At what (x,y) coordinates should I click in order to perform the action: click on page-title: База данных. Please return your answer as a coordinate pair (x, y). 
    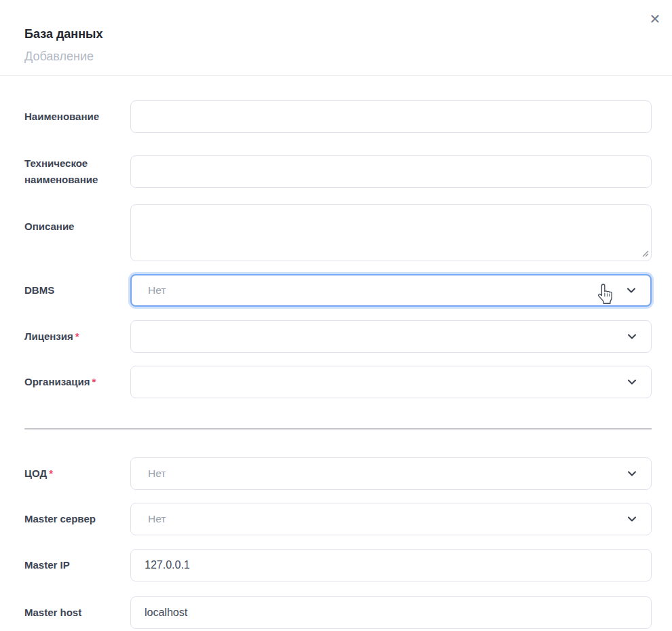
    Looking at the image, I should click on (336, 34).